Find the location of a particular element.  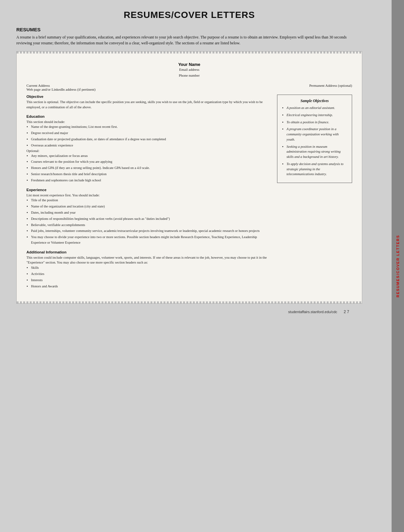

list-item: Senior research/honors thesis title and … is located at coordinates (151, 174).